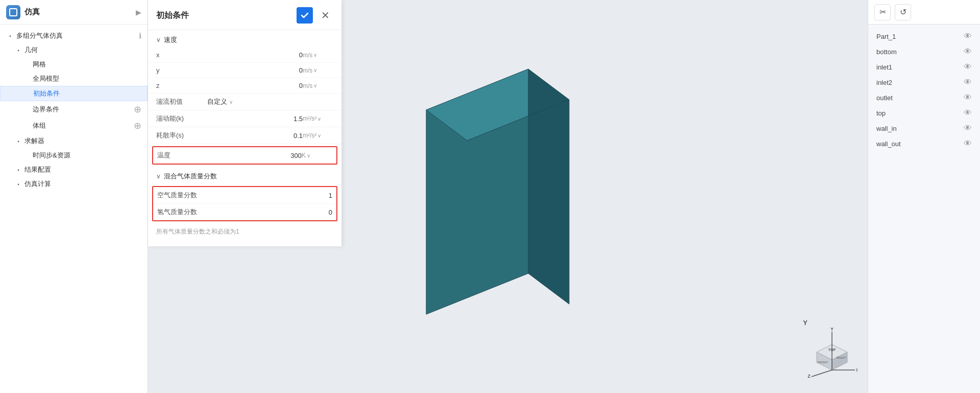  I want to click on turbulence-kinetic-row: 湍动能(k) 1.5 m²/s² ∨, so click(245, 119).